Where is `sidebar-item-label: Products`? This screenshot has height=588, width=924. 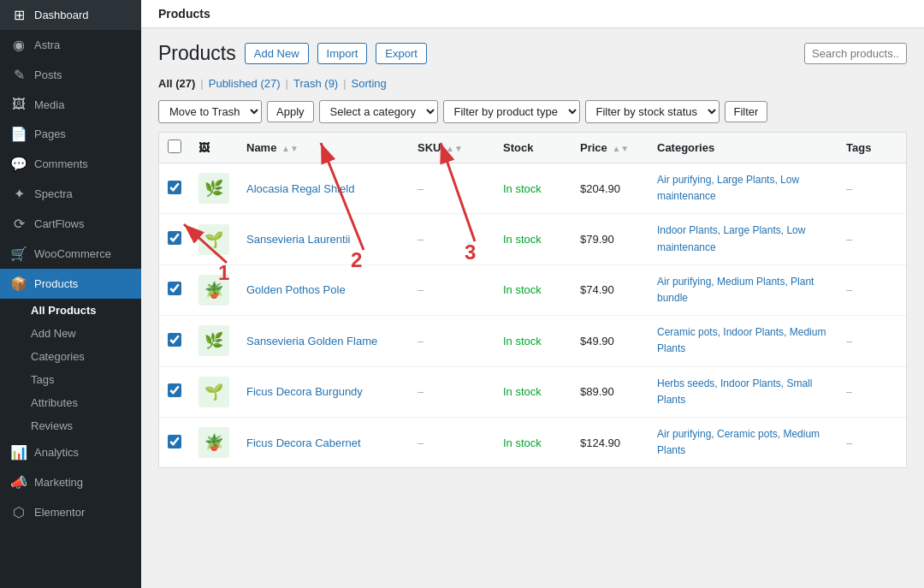 sidebar-item-label: Products is located at coordinates (56, 284).